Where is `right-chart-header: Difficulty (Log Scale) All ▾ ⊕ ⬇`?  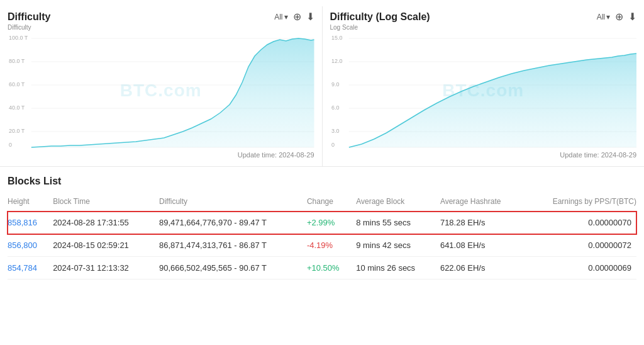
right-chart-header: Difficulty (Log Scale) All ▾ ⊕ ⬇ is located at coordinates (484, 17).